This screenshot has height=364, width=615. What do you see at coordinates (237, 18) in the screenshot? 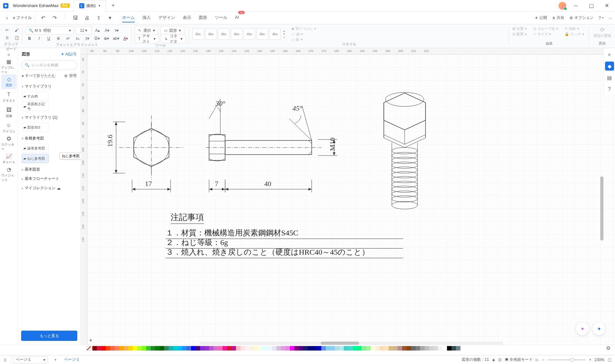
I see `tab-ai: AIhot` at bounding box center [237, 18].